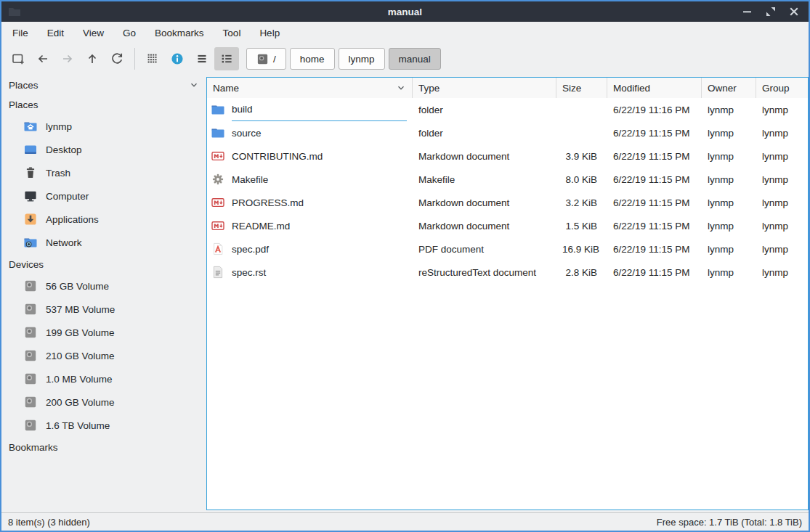 Image resolution: width=810 pixels, height=532 pixels. What do you see at coordinates (275, 60) in the screenshot?
I see `path-button-label: /` at bounding box center [275, 60].